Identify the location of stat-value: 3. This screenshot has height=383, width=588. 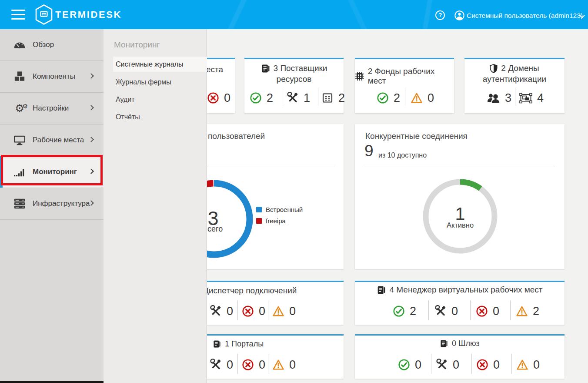
(508, 98).